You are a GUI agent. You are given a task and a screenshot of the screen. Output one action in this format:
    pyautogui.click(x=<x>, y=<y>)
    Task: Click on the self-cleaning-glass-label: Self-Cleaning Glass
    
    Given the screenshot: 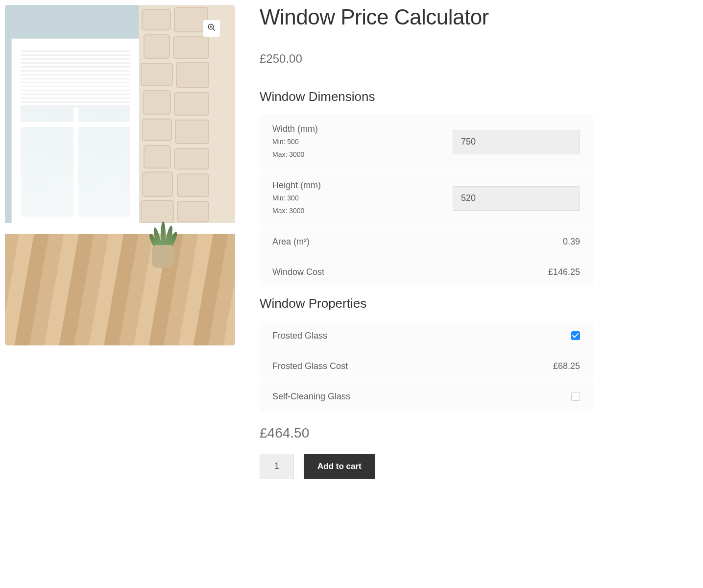 What is the action you would take?
    pyautogui.click(x=312, y=397)
    